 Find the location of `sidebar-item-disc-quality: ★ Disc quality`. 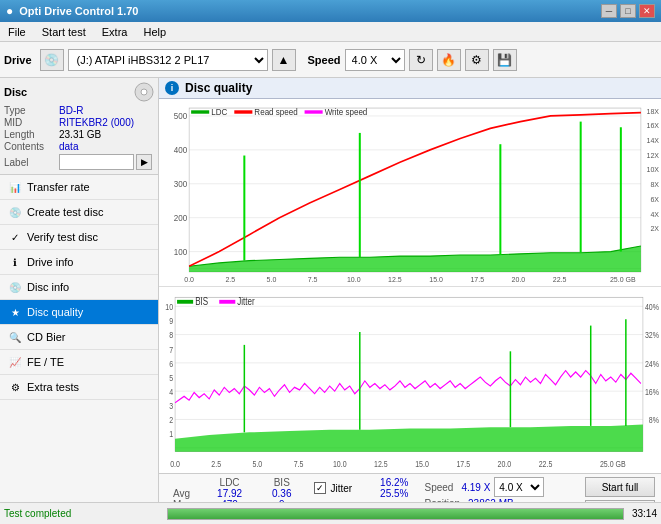

sidebar-item-disc-quality: ★ Disc quality is located at coordinates (79, 312).